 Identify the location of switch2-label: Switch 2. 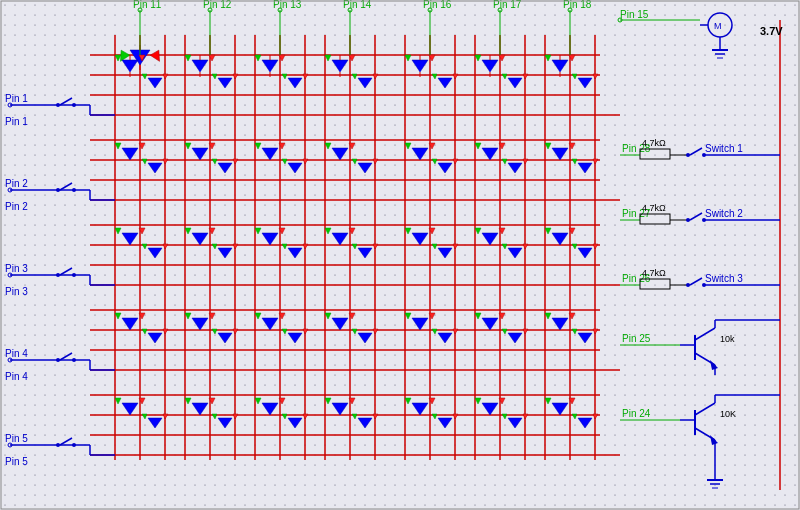
(724, 214).